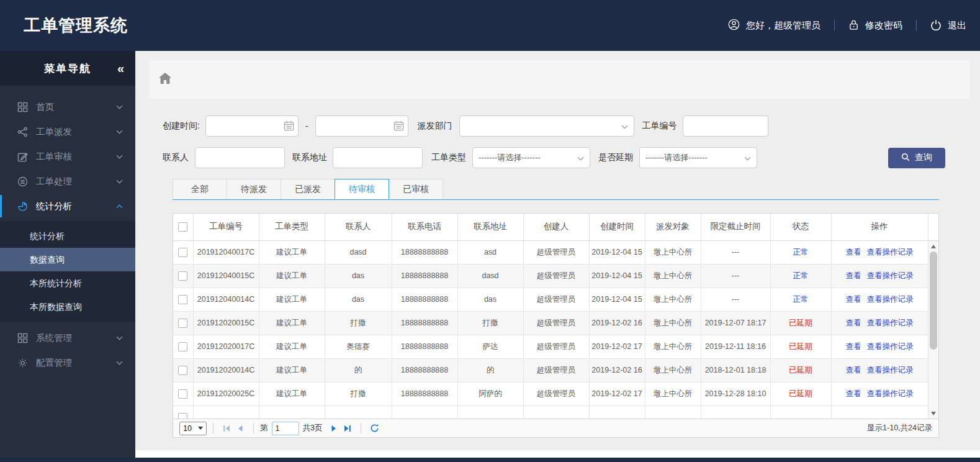  Describe the element at coordinates (187, 428) in the screenshot. I see `page-size-value: 10` at that location.